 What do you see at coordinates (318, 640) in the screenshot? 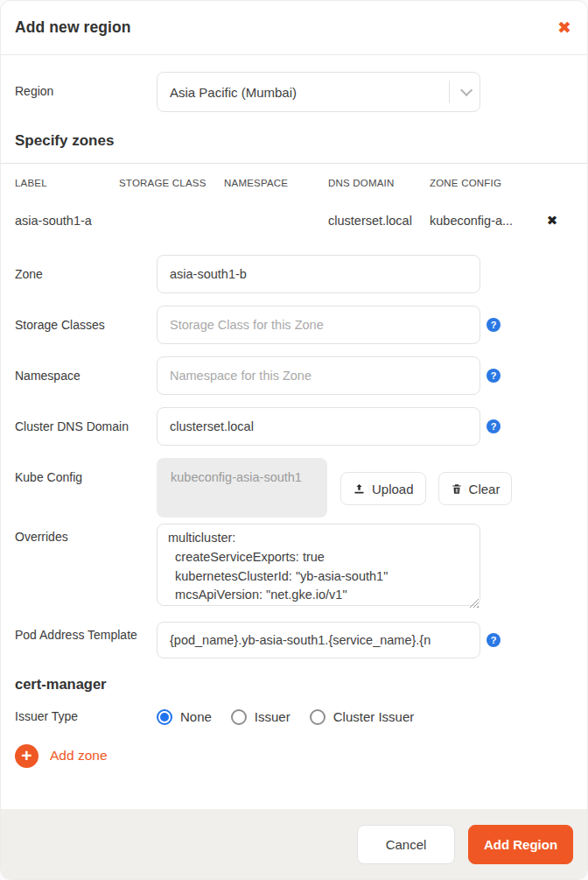
I see `pod-address-template-input` at bounding box center [318, 640].